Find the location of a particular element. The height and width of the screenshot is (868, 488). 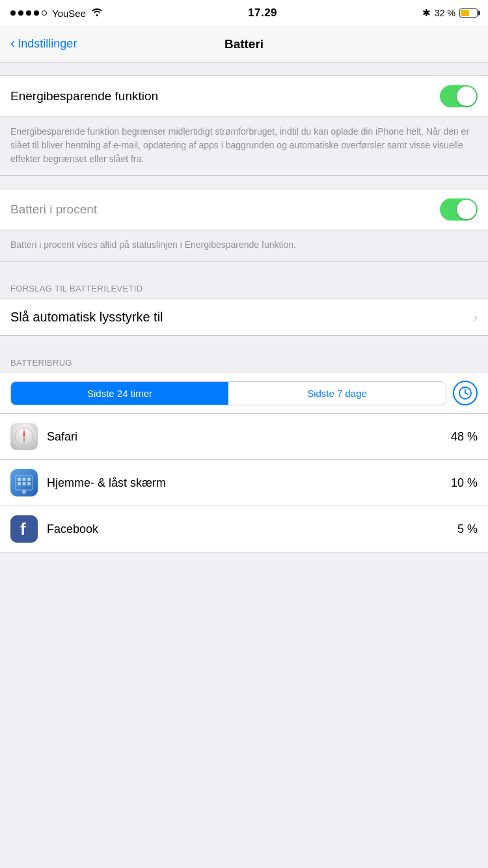

batteri-procent-description: Batteri i procent vises altid på statusl… is located at coordinates (244, 246).